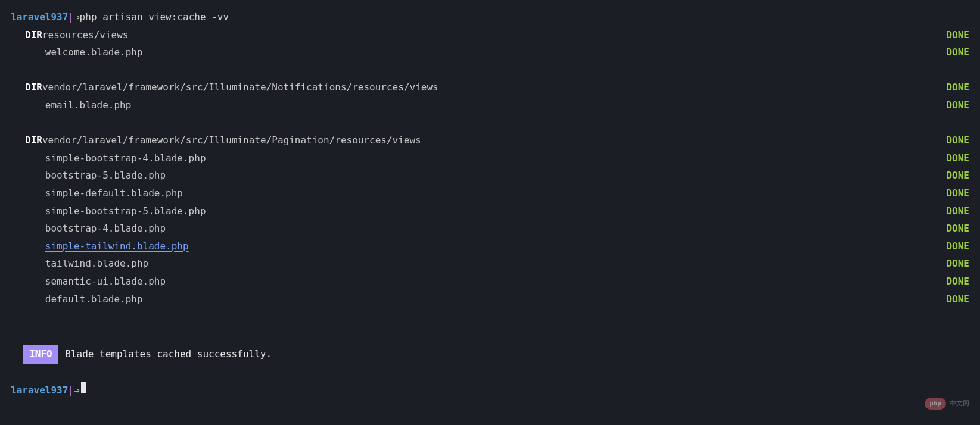 This screenshot has width=980, height=425. I want to click on command-text: php artisan view:cache -vv, so click(154, 17).